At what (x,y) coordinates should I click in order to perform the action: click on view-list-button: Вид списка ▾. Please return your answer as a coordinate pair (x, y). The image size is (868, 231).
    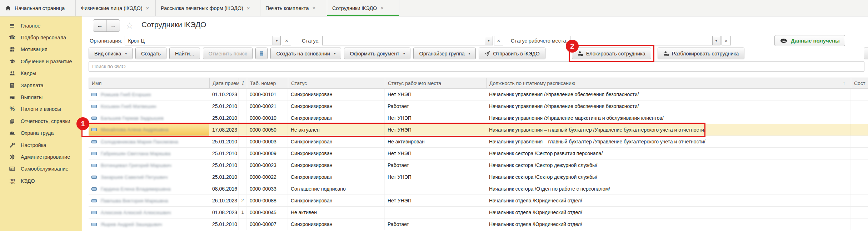
    Looking at the image, I should click on (111, 54).